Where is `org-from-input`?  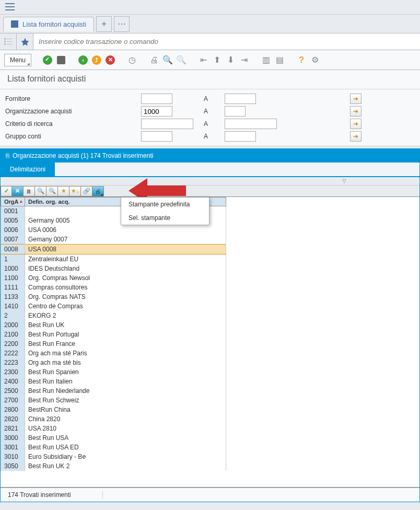 org-from-input is located at coordinates (157, 111).